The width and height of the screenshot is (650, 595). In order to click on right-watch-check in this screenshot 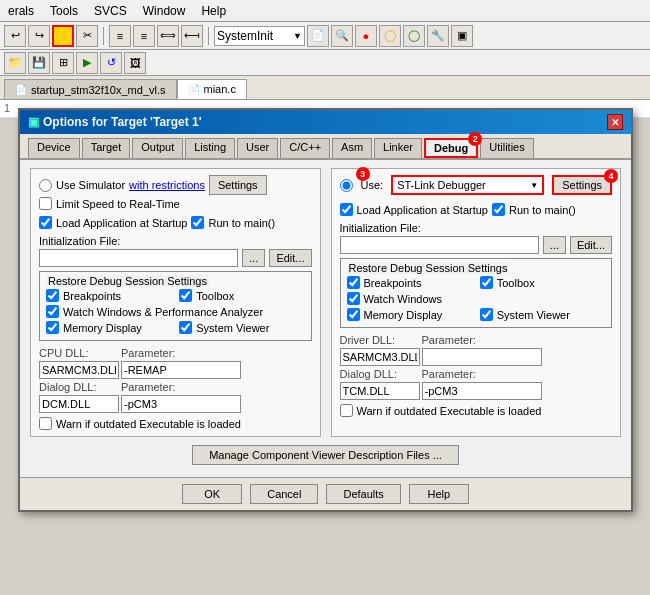, I will do `click(354, 298)`.